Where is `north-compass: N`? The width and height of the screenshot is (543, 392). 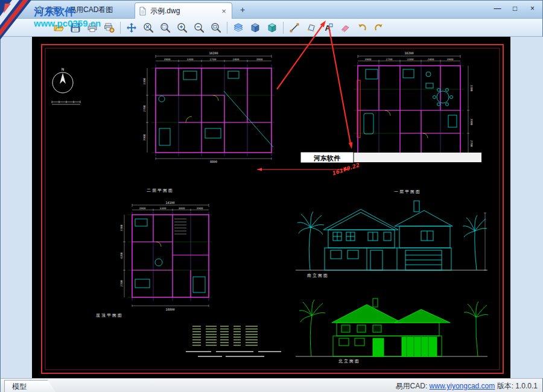 north-compass: N is located at coordinates (66, 86).